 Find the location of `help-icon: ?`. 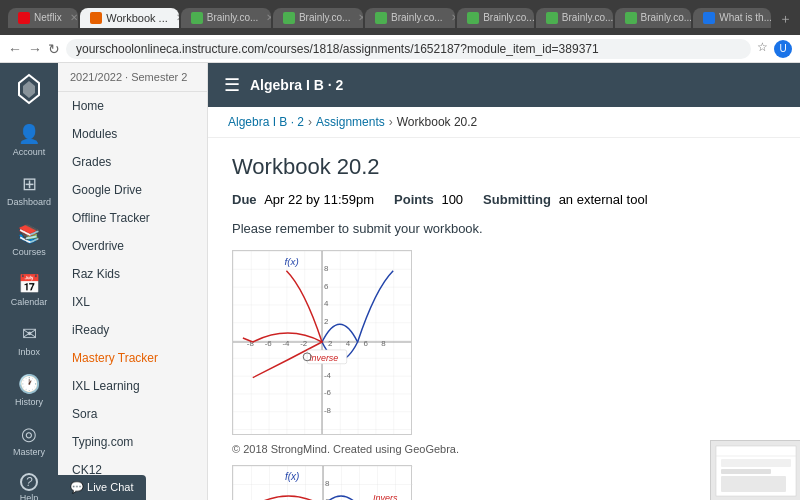

help-icon: ? is located at coordinates (29, 482).